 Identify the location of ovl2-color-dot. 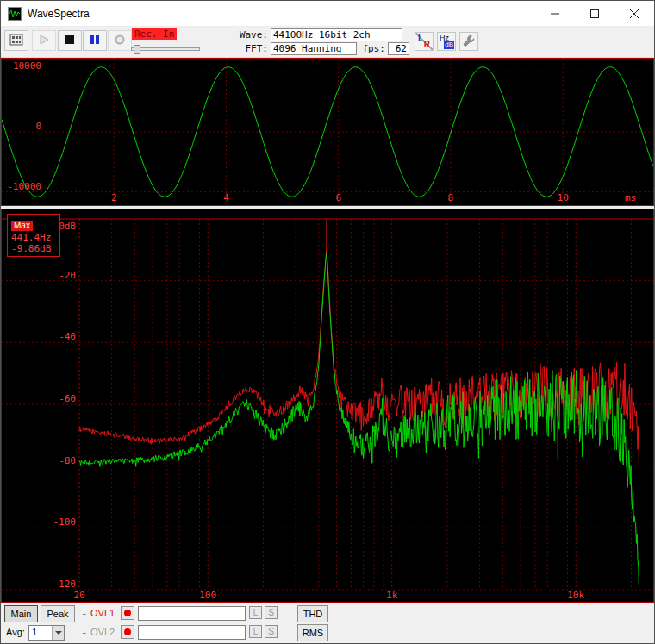
(128, 632).